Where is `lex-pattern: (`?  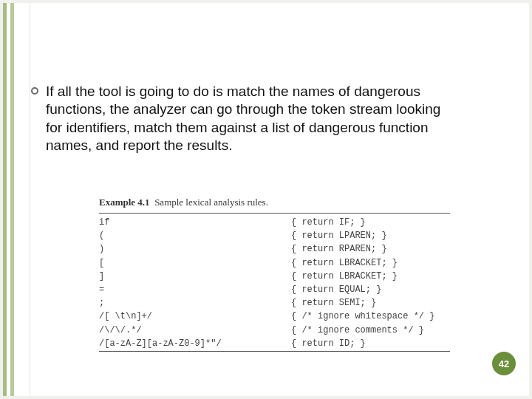 lex-pattern: ( is located at coordinates (195, 236).